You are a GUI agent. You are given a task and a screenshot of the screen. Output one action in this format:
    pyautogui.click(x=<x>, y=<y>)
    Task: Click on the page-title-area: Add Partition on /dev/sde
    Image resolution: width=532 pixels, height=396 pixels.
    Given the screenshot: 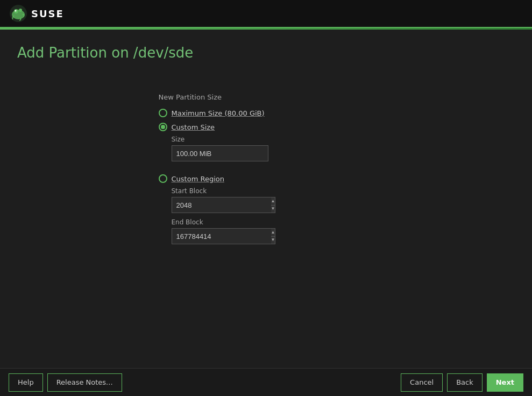 What is the action you would take?
    pyautogui.click(x=266, y=51)
    